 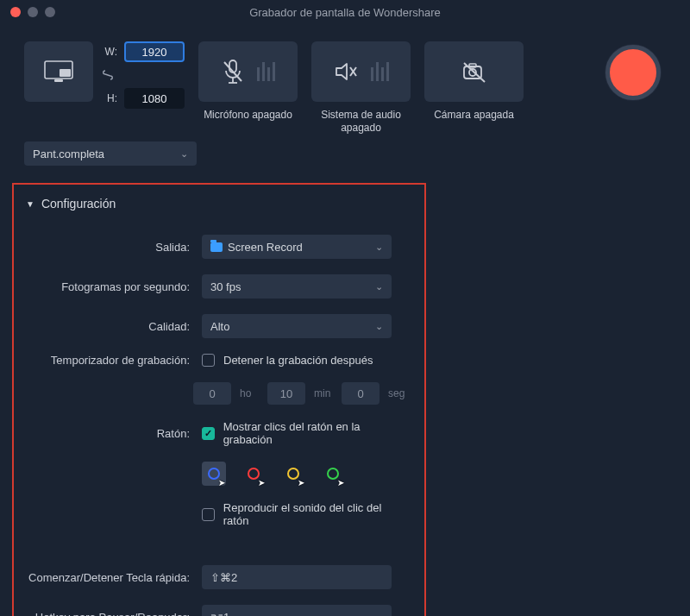 I want to click on hotkey-startstop-label: Comenzar/Detener Tecla rápida:, so click(x=106, y=578).